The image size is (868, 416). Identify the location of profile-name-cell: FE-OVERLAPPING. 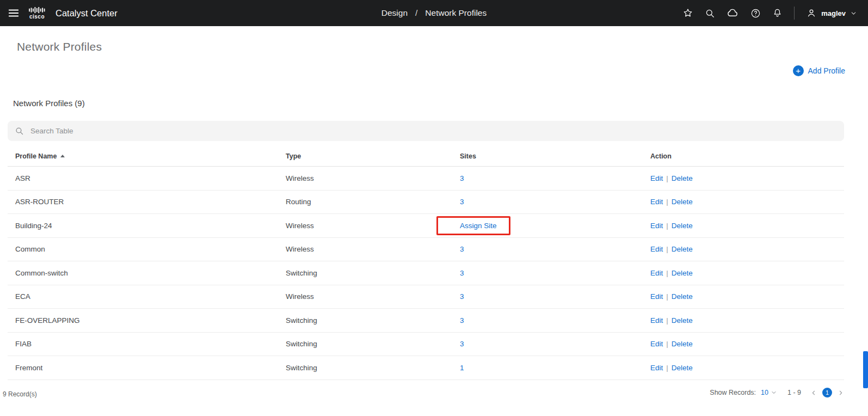
(150, 320).